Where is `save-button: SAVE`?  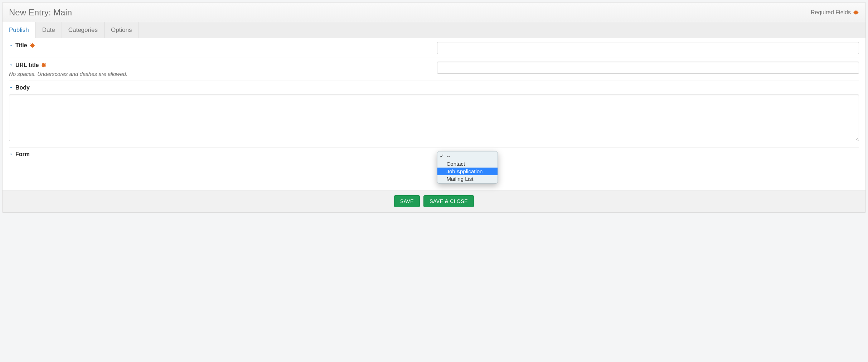
save-button: SAVE is located at coordinates (407, 201).